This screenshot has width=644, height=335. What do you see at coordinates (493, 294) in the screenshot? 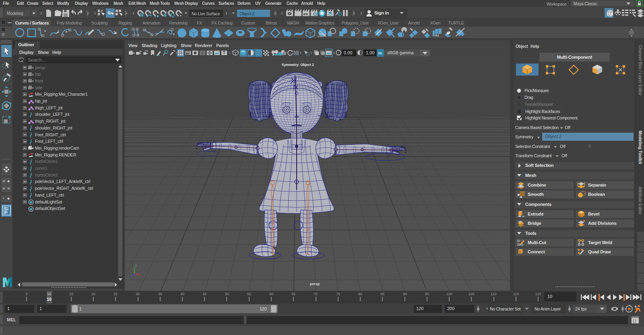
I see `svg-text: 110` at bounding box center [493, 294].